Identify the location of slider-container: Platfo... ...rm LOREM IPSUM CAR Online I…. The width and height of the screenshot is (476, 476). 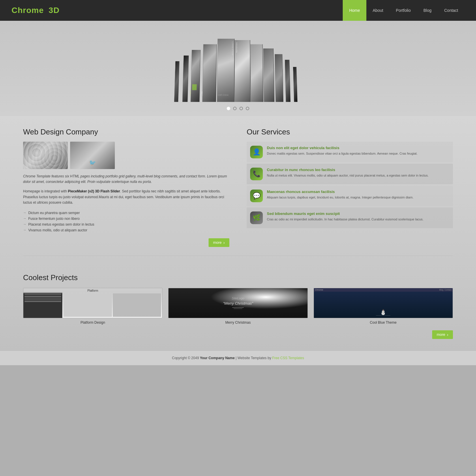
(238, 65).